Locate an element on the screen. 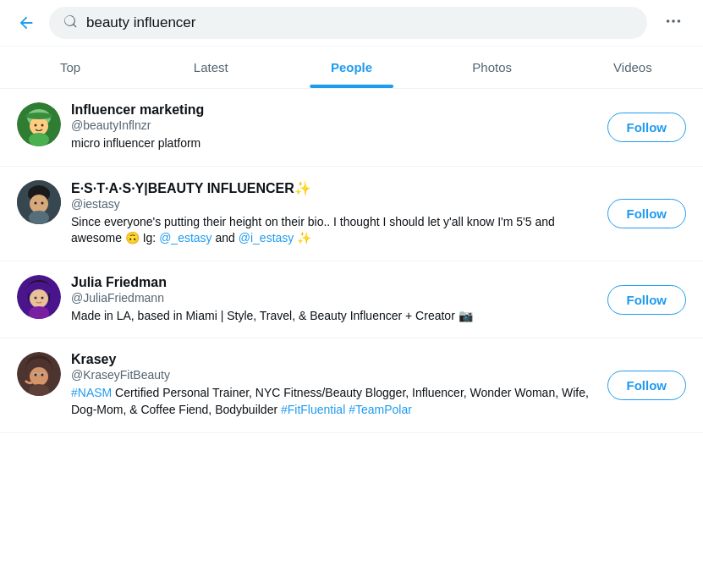  person-handle: @JuliaFriedmann is located at coordinates (334, 298).